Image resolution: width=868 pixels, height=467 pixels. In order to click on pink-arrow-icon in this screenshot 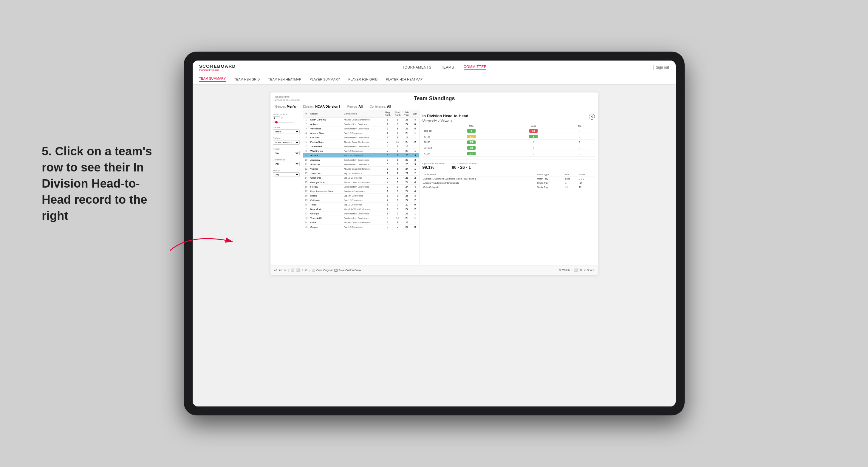, I will do `click(203, 242)`.